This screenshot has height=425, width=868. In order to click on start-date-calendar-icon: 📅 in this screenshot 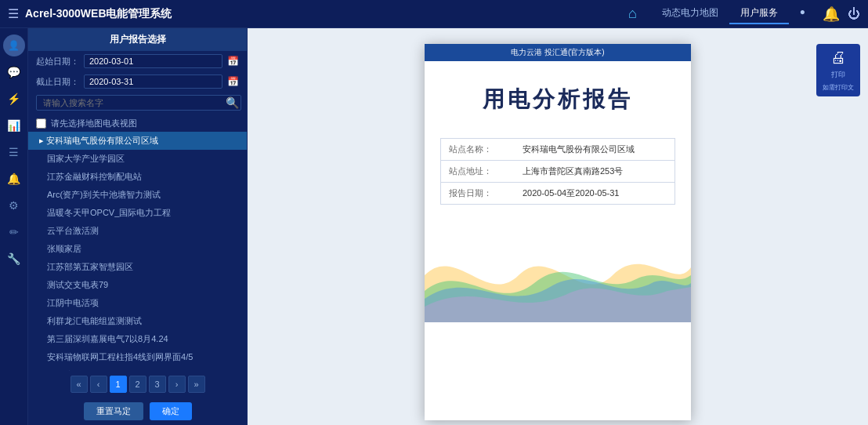, I will do `click(233, 61)`.